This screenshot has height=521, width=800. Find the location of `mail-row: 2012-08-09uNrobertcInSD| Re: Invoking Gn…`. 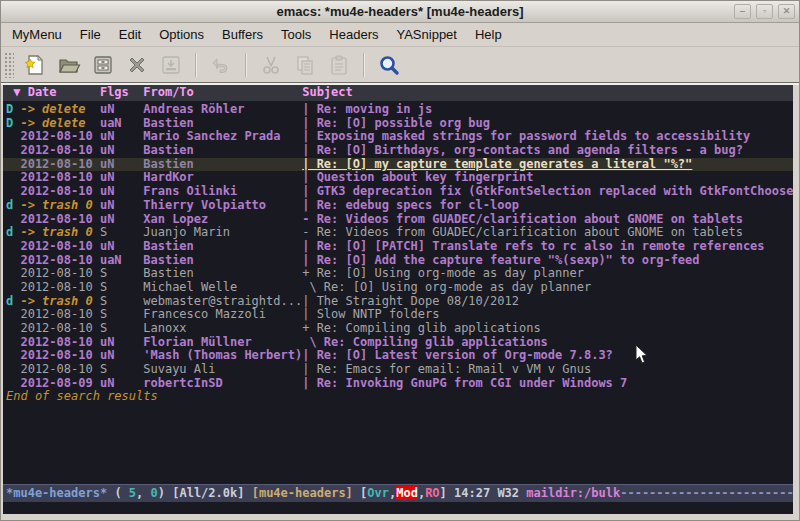

mail-row: 2012-08-09uNrobertcInSD| Re: Invoking Gn… is located at coordinates (398, 384).